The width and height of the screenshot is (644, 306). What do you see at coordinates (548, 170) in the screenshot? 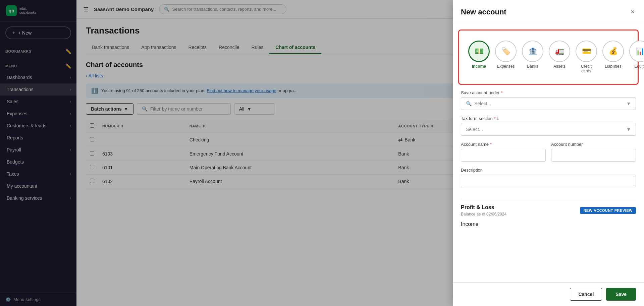
I see `description-label: Description` at bounding box center [548, 170].